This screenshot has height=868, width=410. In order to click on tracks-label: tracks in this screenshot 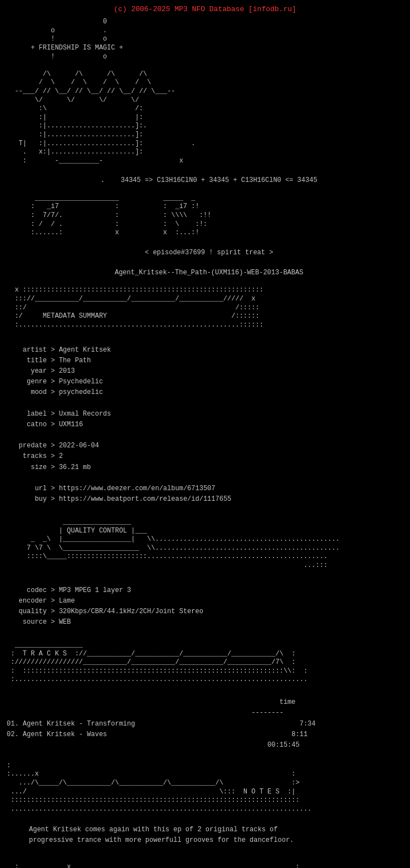, I will do `click(35, 456)`.